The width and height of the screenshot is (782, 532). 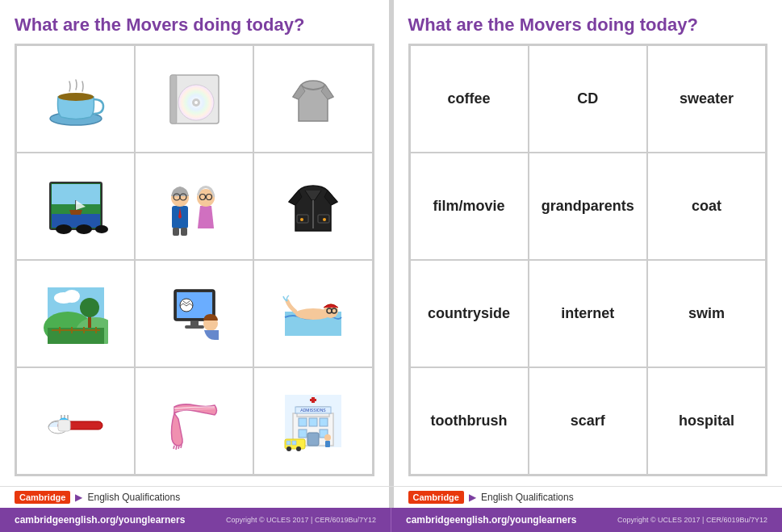 What do you see at coordinates (79, 497) in the screenshot?
I see `cambridge-arrow-left: ▶` at bounding box center [79, 497].